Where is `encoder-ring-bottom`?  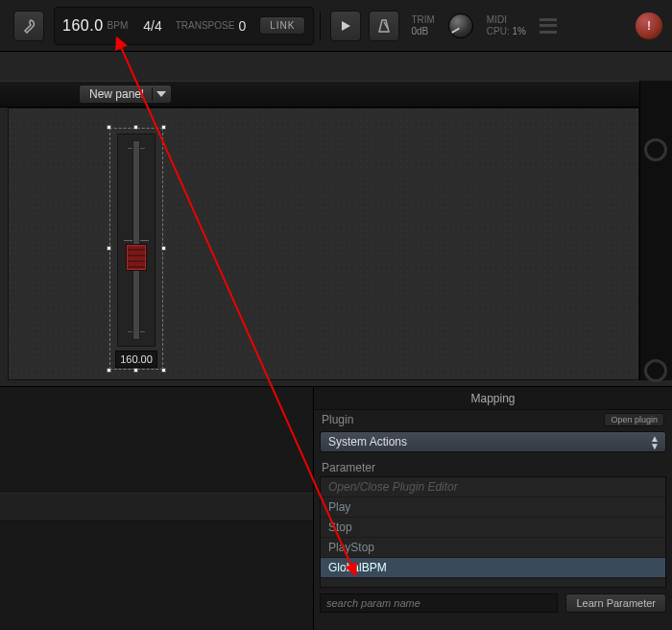
encoder-ring-bottom is located at coordinates (656, 371).